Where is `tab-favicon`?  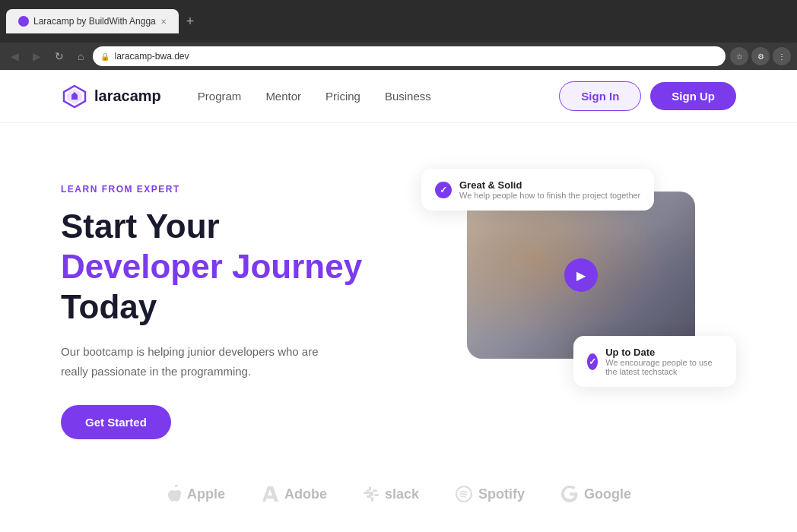 tab-favicon is located at coordinates (24, 21).